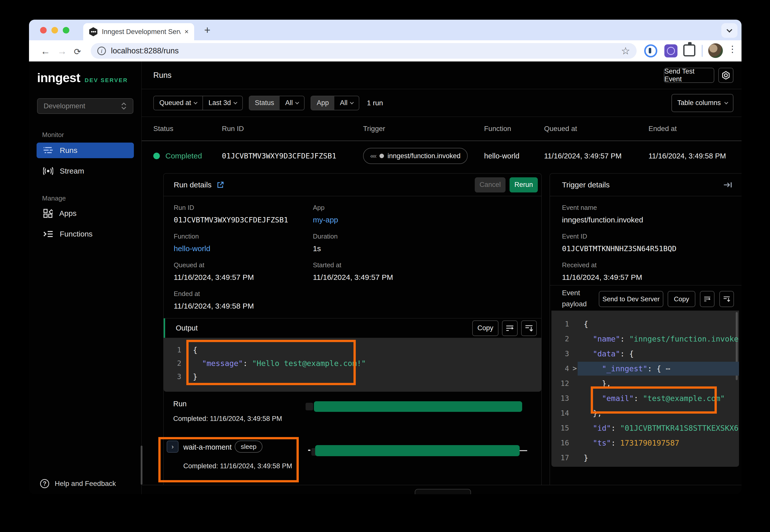 The width and height of the screenshot is (770, 532). What do you see at coordinates (292, 103) in the screenshot?
I see `status-filter-value: All` at bounding box center [292, 103].